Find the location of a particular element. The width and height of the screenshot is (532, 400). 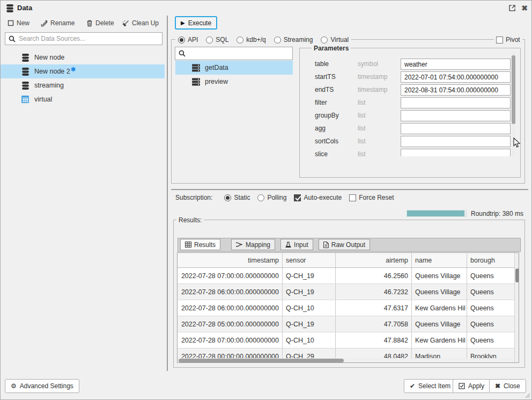

table-horizontal-scrollbar-thumb is located at coordinates (261, 361).